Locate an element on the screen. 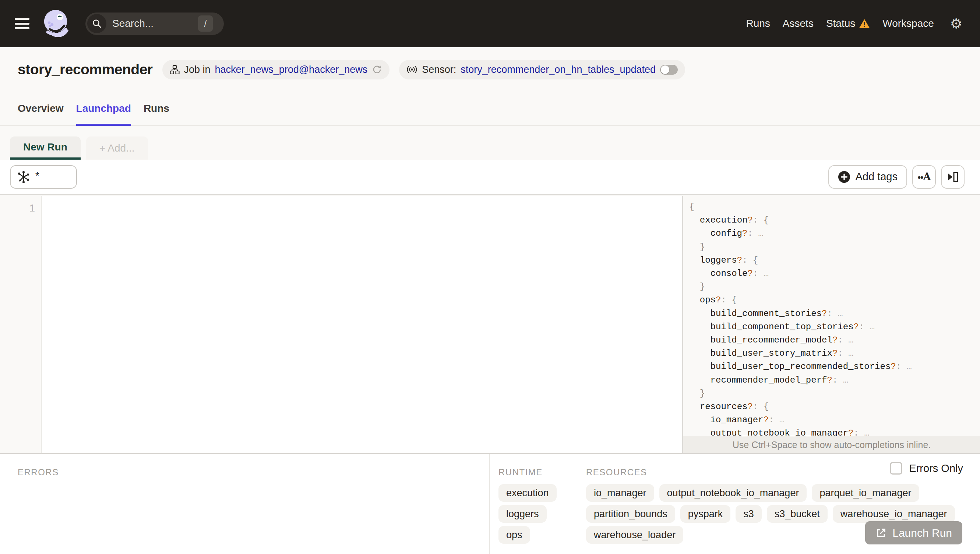 Image resolution: width=980 pixels, height=554 pixels. op-selector-icon is located at coordinates (23, 177).